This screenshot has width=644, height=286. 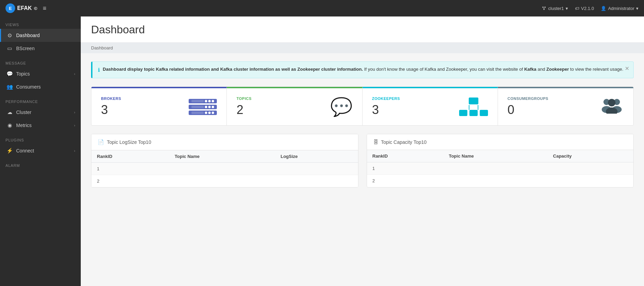 What do you see at coordinates (225, 142) in the screenshot?
I see `logsize-table-header: 📄 Topic LogSize Top10` at bounding box center [225, 142].